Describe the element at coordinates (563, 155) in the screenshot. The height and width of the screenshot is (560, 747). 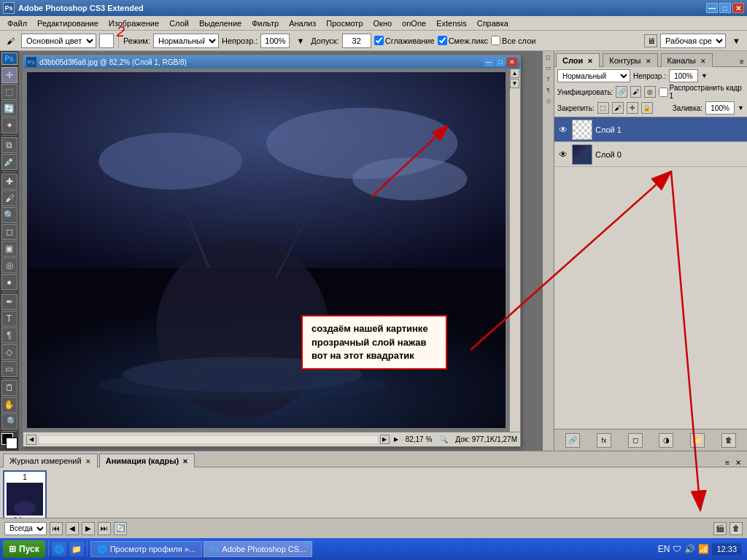
I see `layer-0-visibility: 👁` at that location.